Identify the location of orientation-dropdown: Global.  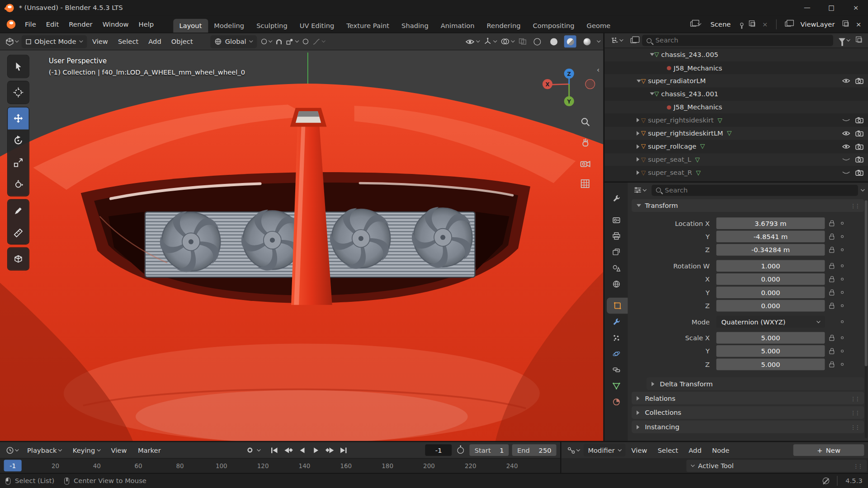
(234, 42).